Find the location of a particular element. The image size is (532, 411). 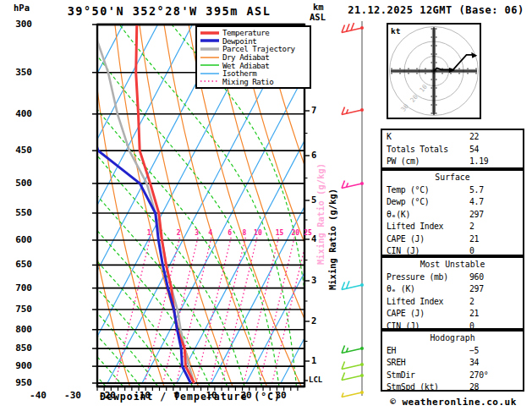

mixing-ratio-label: 8 is located at coordinates (244, 233).